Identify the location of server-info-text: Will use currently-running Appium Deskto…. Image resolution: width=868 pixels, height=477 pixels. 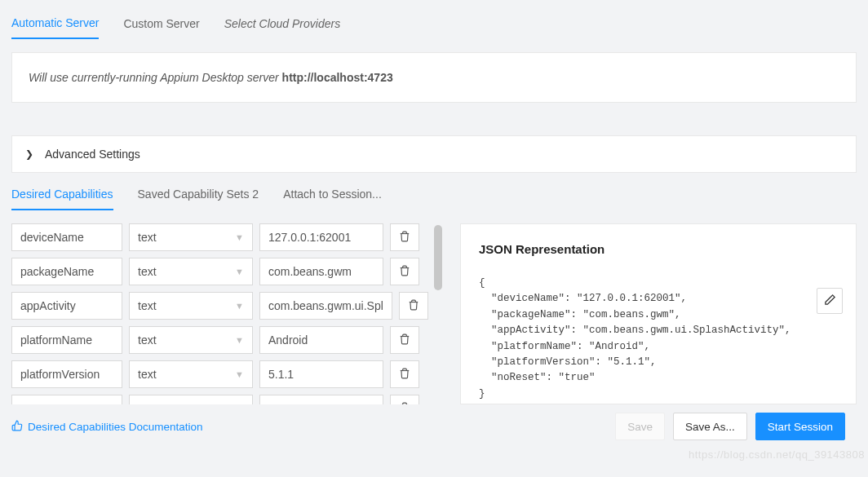
(155, 77).